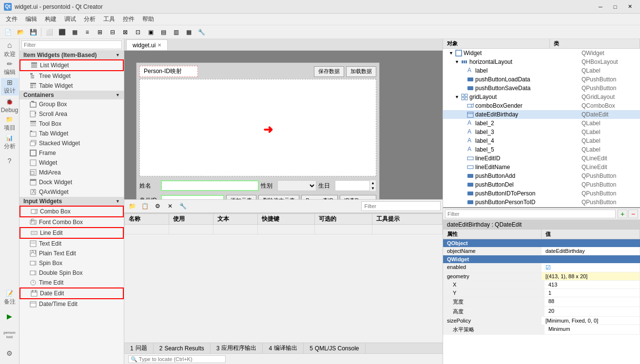 The image size is (640, 364). What do you see at coordinates (201, 32) in the screenshot?
I see `toolbar-btn13: 🔧` at bounding box center [201, 32].